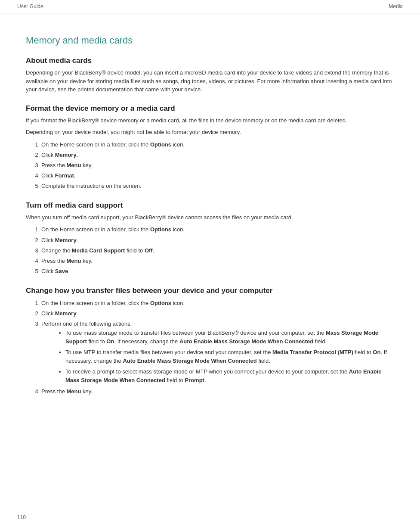 This screenshot has height=529, width=420. I want to click on section-about-media-cards: About media cards Depending on your Blac…, so click(210, 75).